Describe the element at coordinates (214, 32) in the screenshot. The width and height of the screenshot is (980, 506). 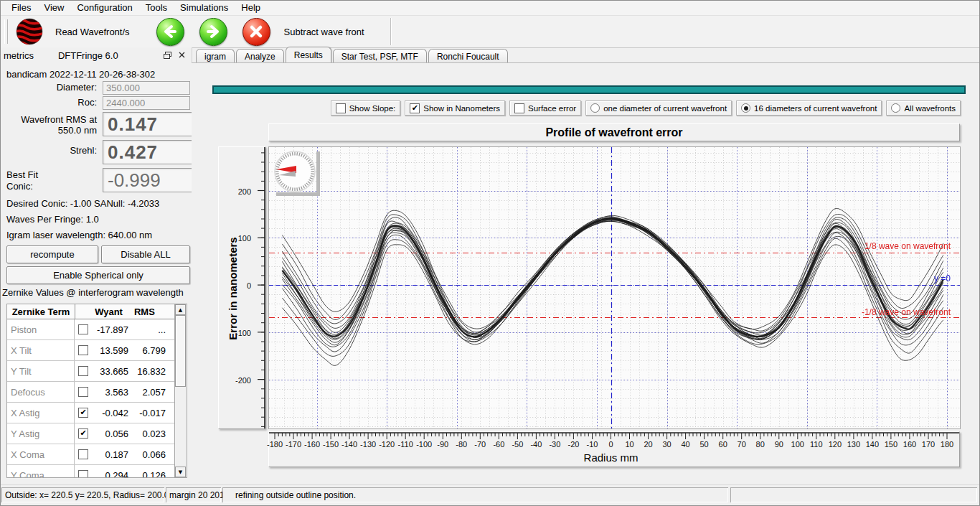
I see `next-wavefront-button` at that location.